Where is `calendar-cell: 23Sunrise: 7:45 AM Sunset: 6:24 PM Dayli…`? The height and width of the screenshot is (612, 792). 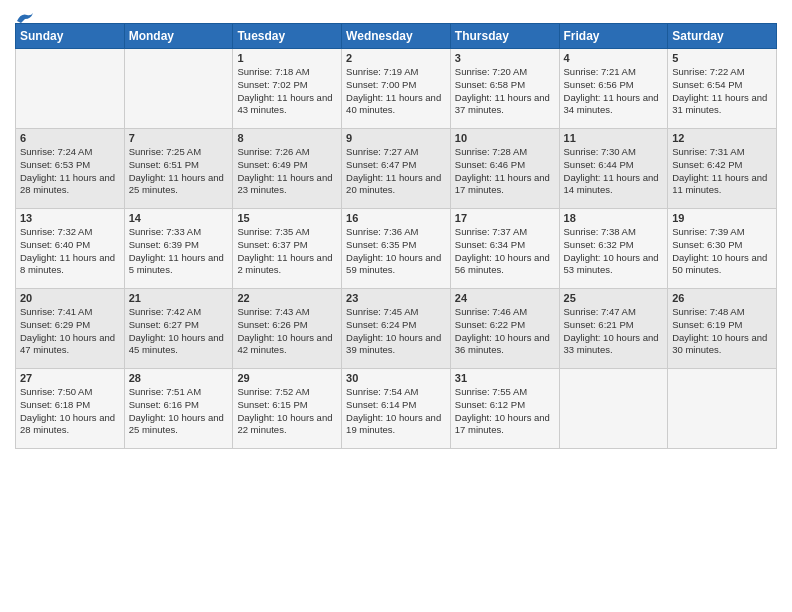 calendar-cell: 23Sunrise: 7:45 AM Sunset: 6:24 PM Dayli… is located at coordinates (396, 329).